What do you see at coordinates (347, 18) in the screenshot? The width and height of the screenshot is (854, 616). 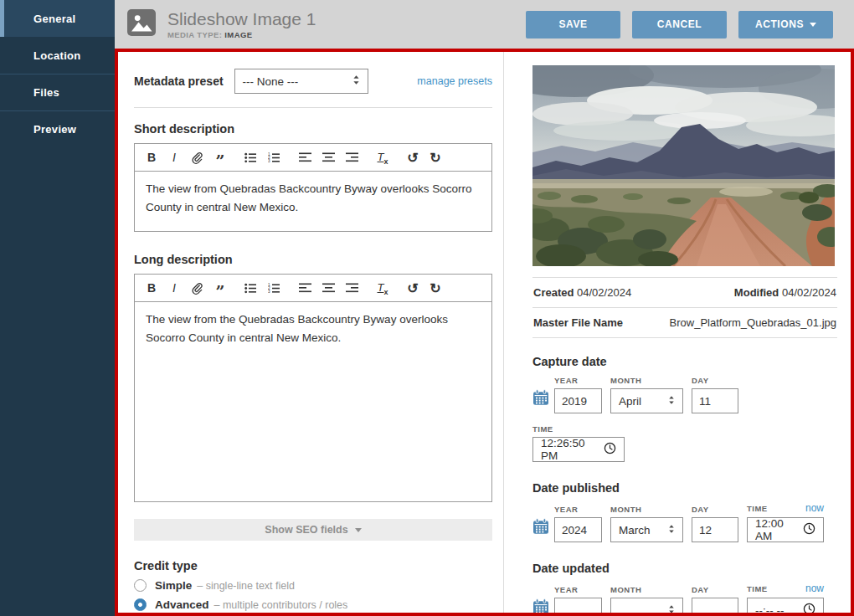 I see `page-title: Slideshow Image 1` at bounding box center [347, 18].